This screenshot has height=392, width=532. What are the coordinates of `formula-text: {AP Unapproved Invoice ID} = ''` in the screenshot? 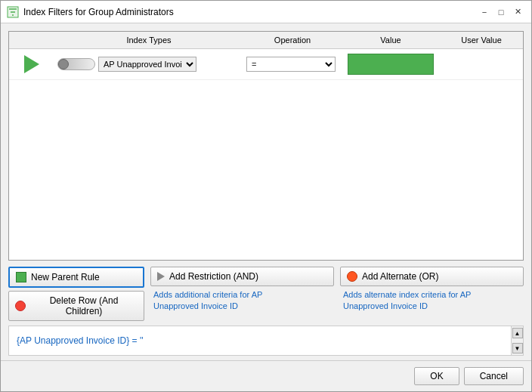 It's located at (80, 341).